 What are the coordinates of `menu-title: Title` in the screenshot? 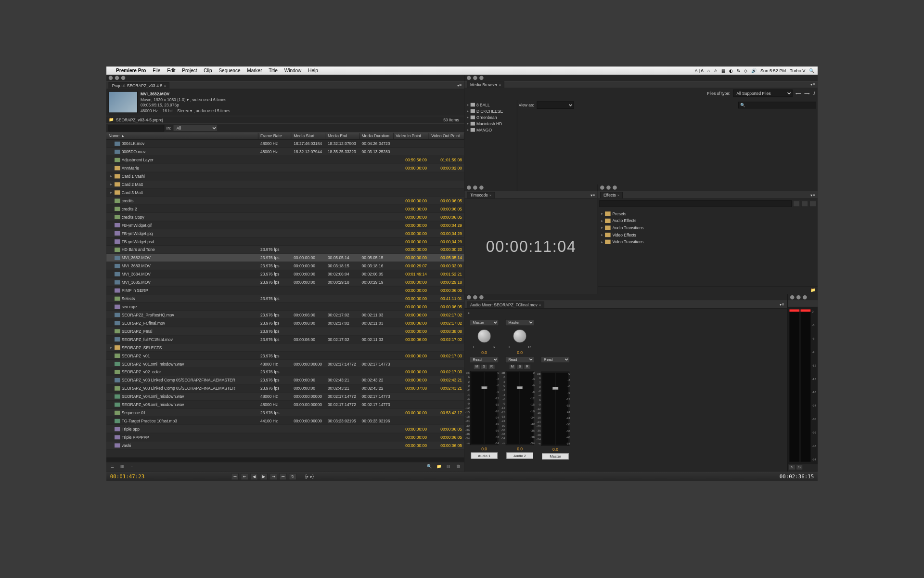 It's located at (273, 71).